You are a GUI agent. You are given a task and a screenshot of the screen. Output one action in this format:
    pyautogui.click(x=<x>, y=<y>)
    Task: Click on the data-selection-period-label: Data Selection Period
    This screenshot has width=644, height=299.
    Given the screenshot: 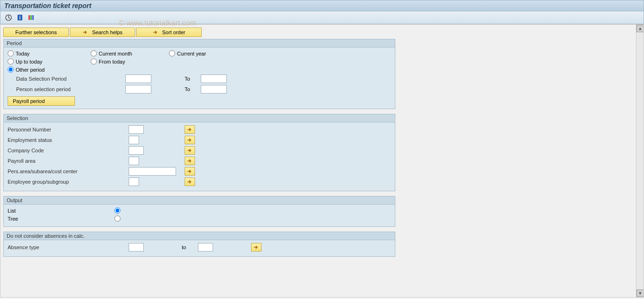 What is the action you would take?
    pyautogui.click(x=71, y=79)
    